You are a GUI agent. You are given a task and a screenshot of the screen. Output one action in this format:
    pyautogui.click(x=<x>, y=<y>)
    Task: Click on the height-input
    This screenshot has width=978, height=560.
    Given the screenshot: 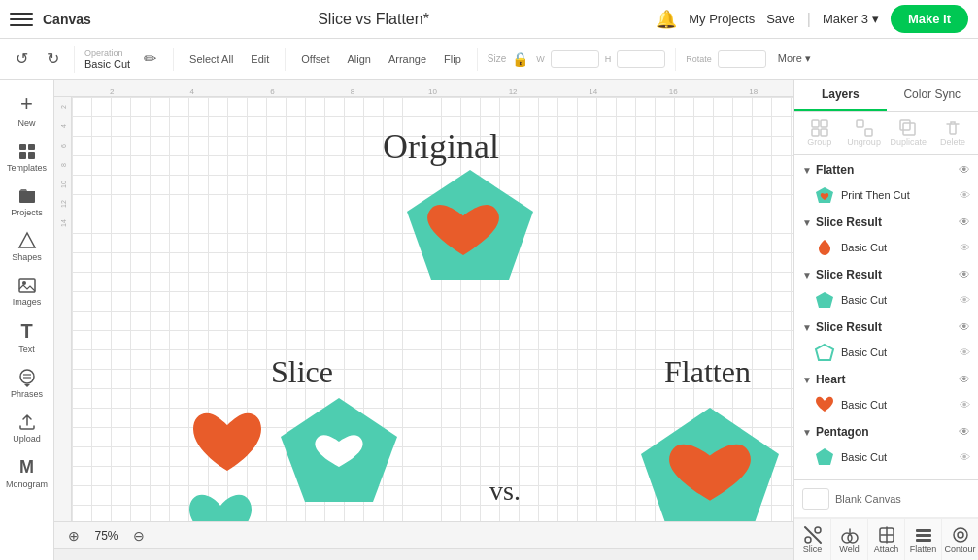 What is the action you would take?
    pyautogui.click(x=641, y=59)
    